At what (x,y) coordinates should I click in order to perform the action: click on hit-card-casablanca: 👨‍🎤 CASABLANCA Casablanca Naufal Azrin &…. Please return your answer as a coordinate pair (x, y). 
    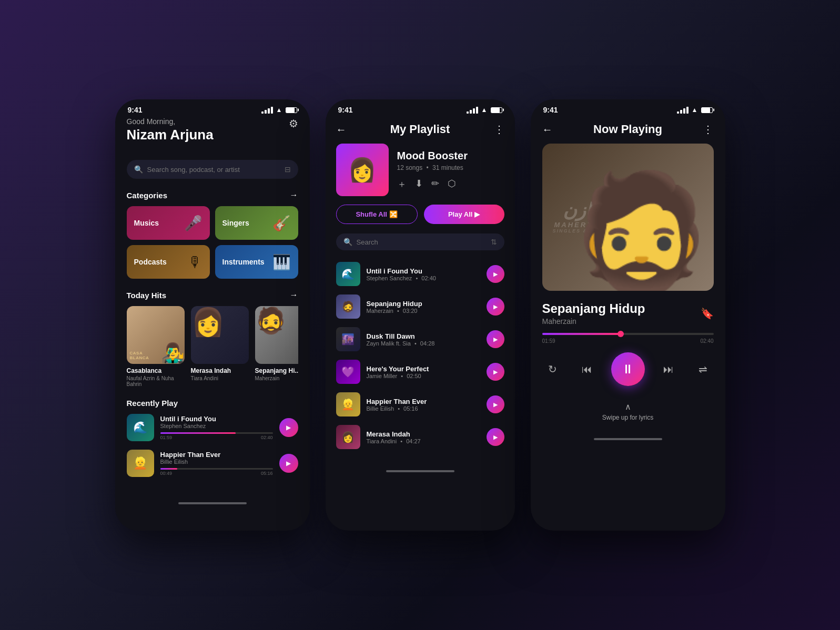
    Looking at the image, I should click on (156, 347).